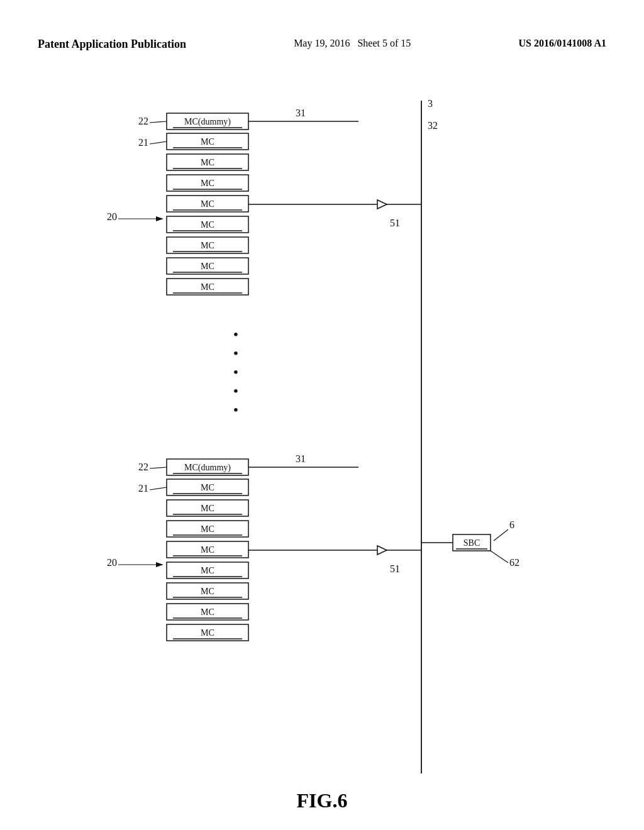 The width and height of the screenshot is (644, 830). Describe the element at coordinates (236, 353) in the screenshot. I see `dots-2: •` at that location.